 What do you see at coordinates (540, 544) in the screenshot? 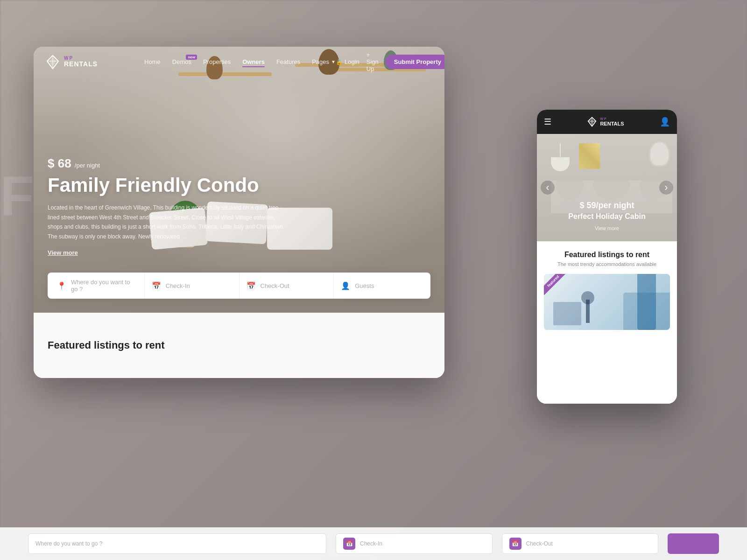
I see `bottom-checkout-placeholder: Check-Out` at bounding box center [540, 544].